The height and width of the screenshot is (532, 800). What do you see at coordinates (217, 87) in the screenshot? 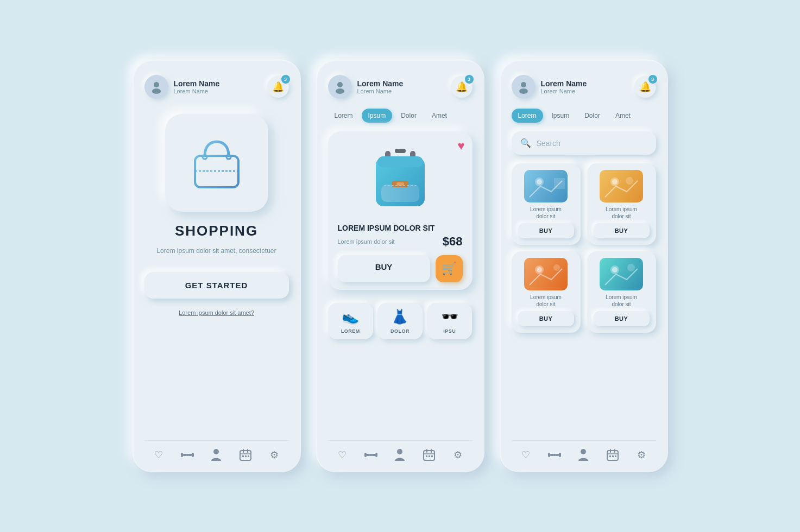
I see `header-1: Lorem Name Lorem Name 🔔 3` at bounding box center [217, 87].